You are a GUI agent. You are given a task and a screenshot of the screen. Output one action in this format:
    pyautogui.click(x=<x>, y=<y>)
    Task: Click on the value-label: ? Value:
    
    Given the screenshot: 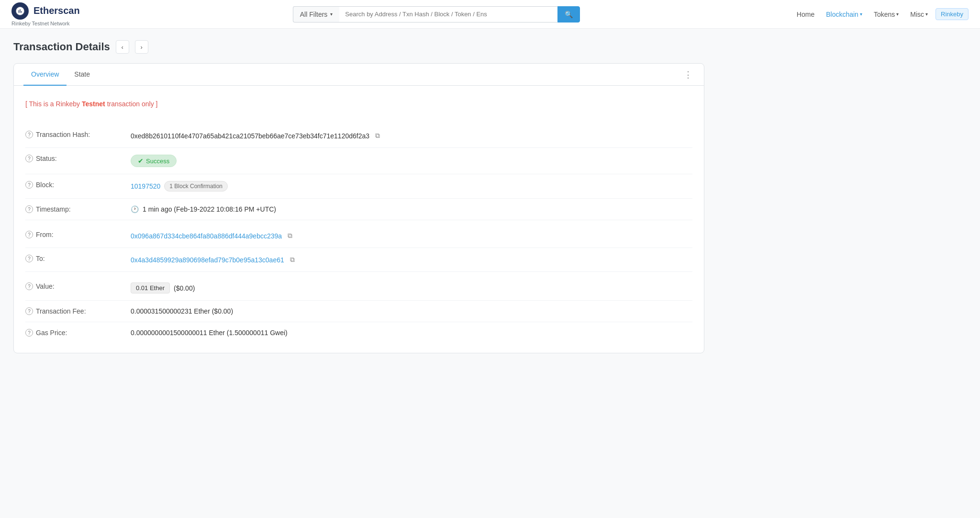 What is the action you would take?
    pyautogui.click(x=78, y=286)
    